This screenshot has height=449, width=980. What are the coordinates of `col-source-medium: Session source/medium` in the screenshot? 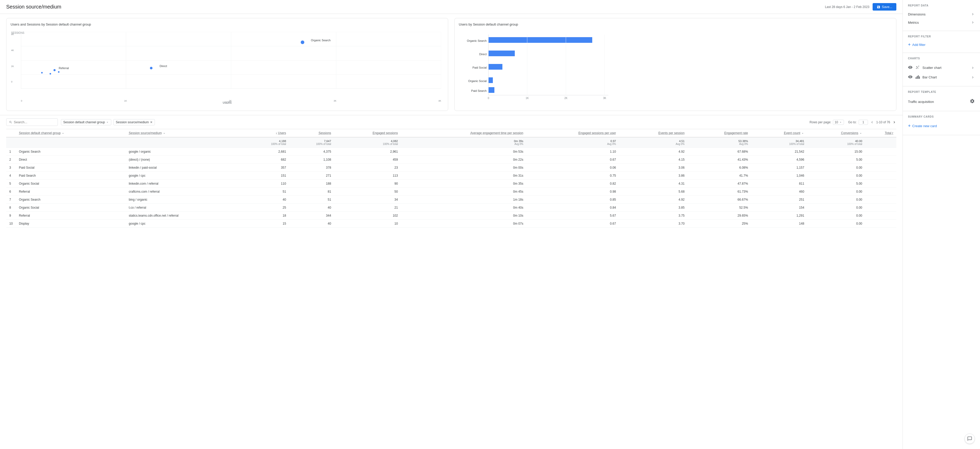 It's located at (185, 133).